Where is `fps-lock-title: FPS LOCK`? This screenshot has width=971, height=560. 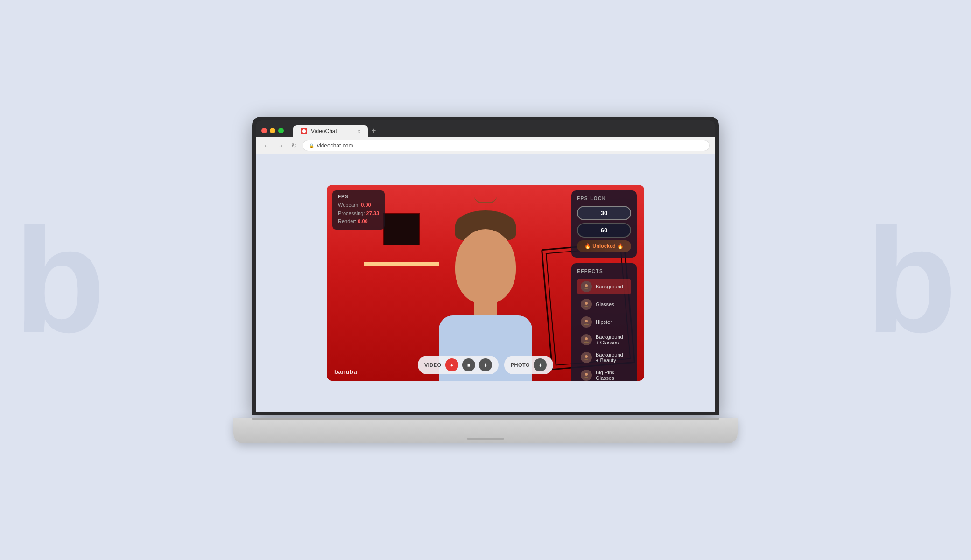
fps-lock-title: FPS LOCK is located at coordinates (604, 199).